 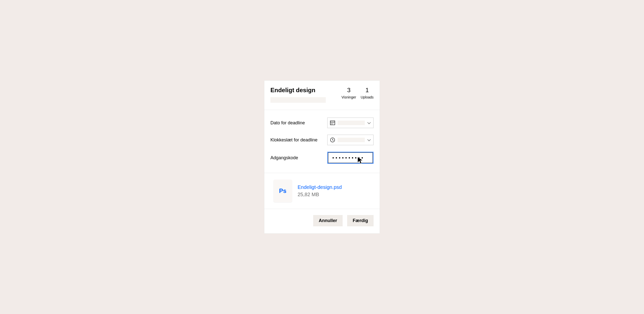 What do you see at coordinates (320, 191) in the screenshot?
I see `file-info: Endeligt-design.psd 25,82 MB` at bounding box center [320, 191].